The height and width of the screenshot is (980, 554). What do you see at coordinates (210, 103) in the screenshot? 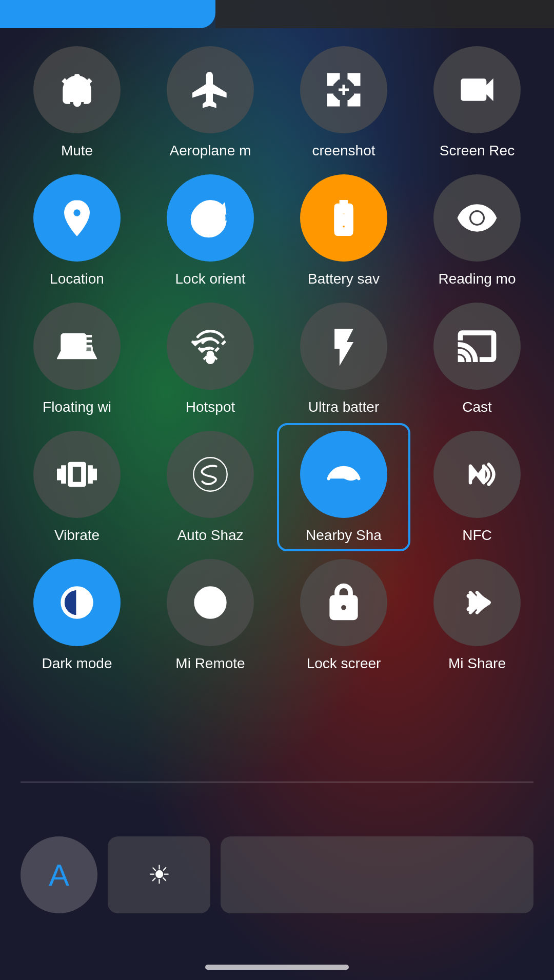
I see `tile-aeroplane: Aeroplane m` at bounding box center [210, 103].